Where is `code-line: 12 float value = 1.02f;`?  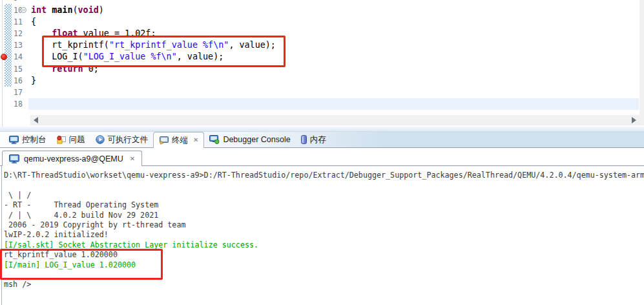 code-line: 12 float value = 1.02f; is located at coordinates (320, 34).